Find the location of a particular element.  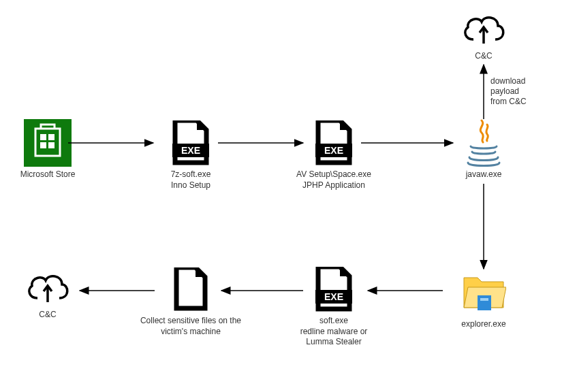

node-cnc-left: C&C is located at coordinates (48, 295).